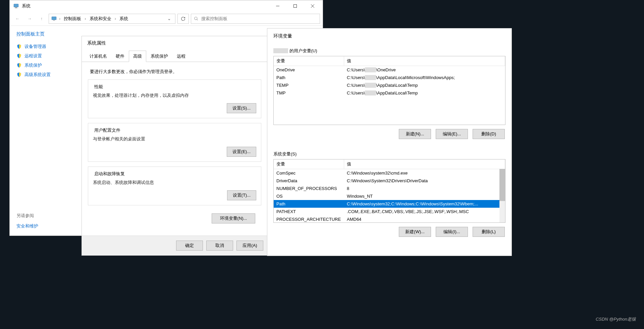 The image size is (644, 329). What do you see at coordinates (389, 219) in the screenshot?
I see `table-row: PROCESSOR_ARCHITECTUREAMD64` at bounding box center [389, 219].